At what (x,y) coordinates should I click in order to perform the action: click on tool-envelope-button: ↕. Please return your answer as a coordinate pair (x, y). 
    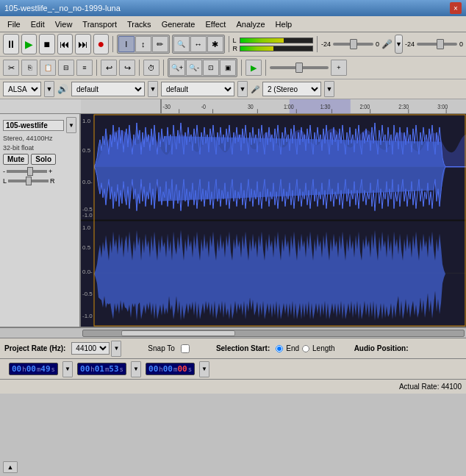
    Looking at the image, I should click on (143, 44).